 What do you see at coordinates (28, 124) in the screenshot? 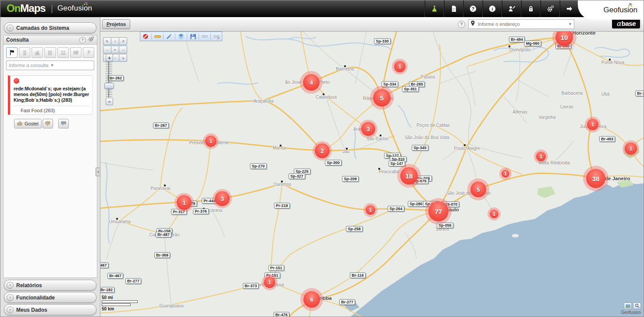
I see `like-button: Gostei` at bounding box center [28, 124].